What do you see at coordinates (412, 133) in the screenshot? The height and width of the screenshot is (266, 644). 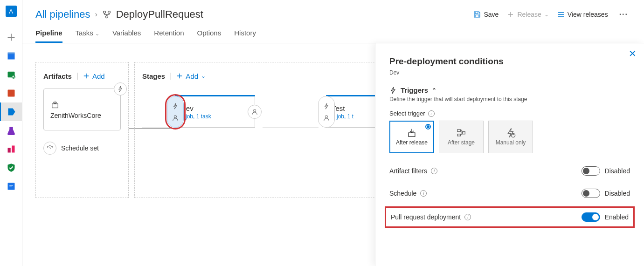 I see `build-icon` at bounding box center [412, 133].